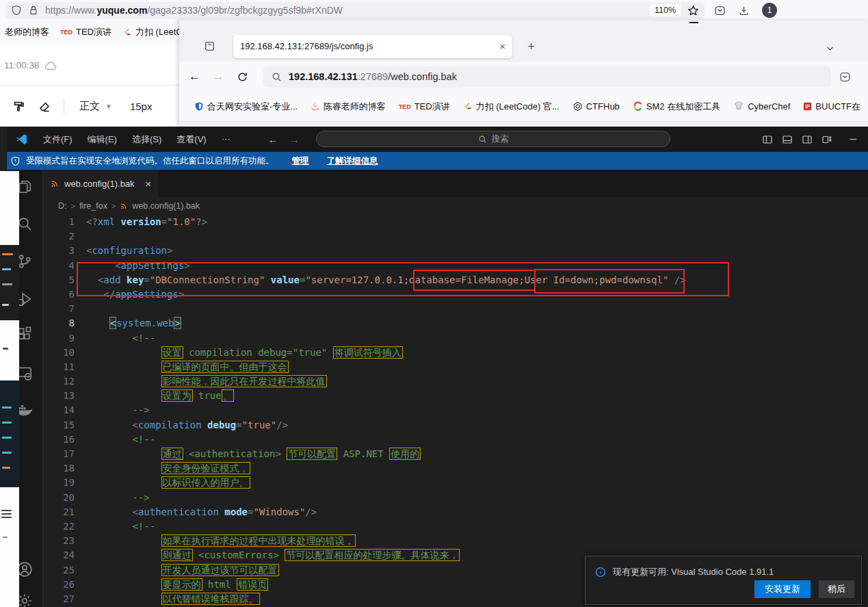 The height and width of the screenshot is (607, 868). Describe the element at coordinates (456, 454) in the screenshot. I see `code-line: 17 通过 <authentication> 节可以配置 ASP.NET 使用的` at that location.